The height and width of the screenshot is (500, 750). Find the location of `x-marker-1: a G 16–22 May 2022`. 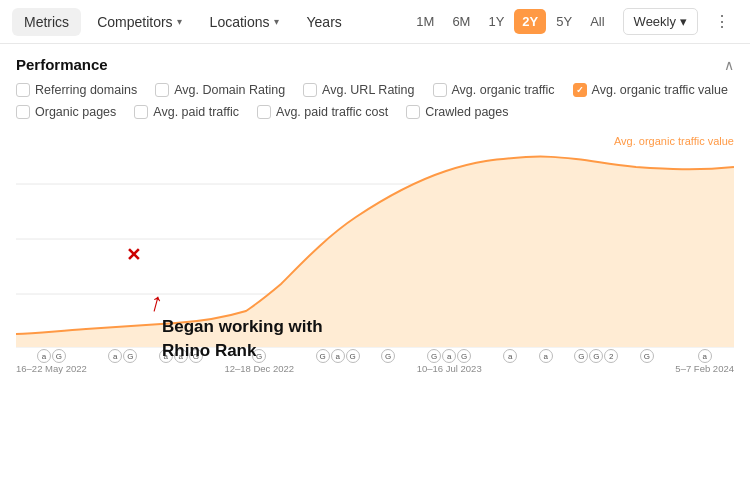

x-marker-1: a G 16–22 May 2022 is located at coordinates (52, 362).